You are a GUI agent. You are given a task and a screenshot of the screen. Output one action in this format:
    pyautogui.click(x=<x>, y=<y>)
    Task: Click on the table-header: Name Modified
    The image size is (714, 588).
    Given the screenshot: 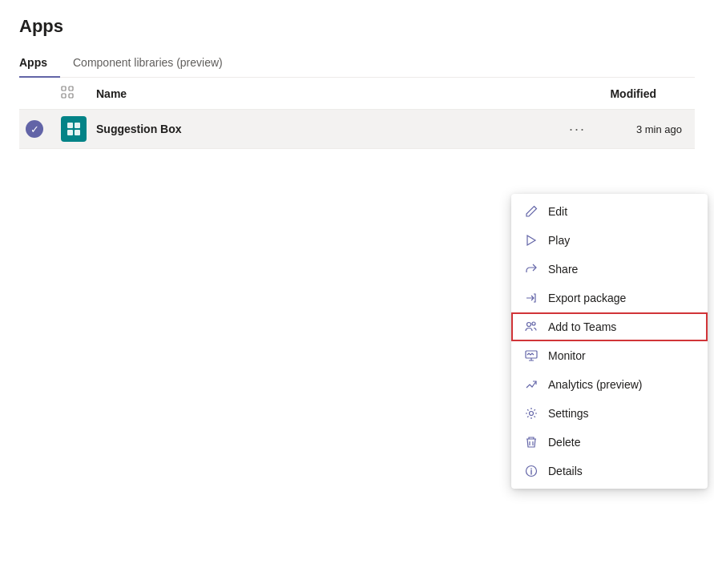 What is the action you would take?
    pyautogui.click(x=357, y=94)
    